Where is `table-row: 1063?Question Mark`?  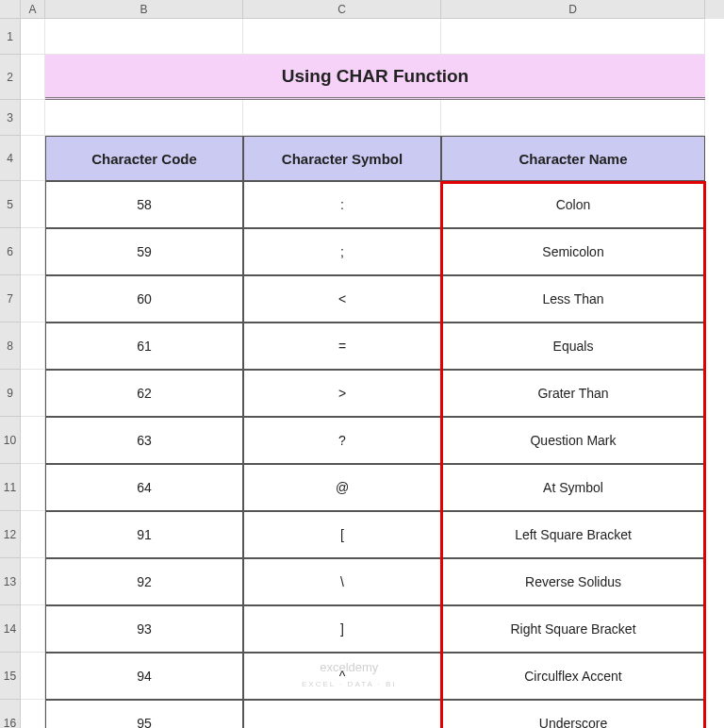
table-row: 1063?Question Mark is located at coordinates (362, 440).